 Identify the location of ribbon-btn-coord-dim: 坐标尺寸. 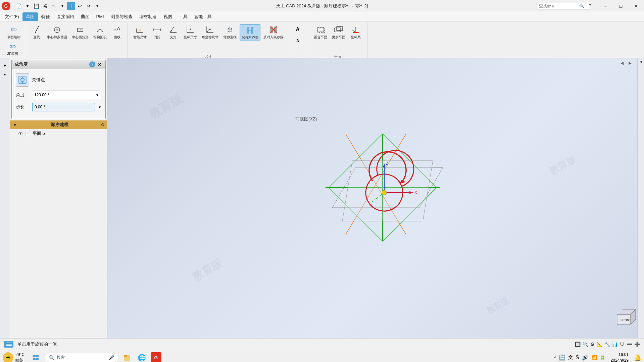
(190, 32).